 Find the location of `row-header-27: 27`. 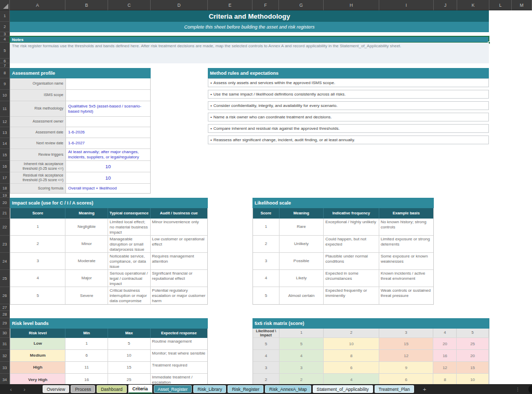

row-header-27: 27 is located at coordinates (5, 307).